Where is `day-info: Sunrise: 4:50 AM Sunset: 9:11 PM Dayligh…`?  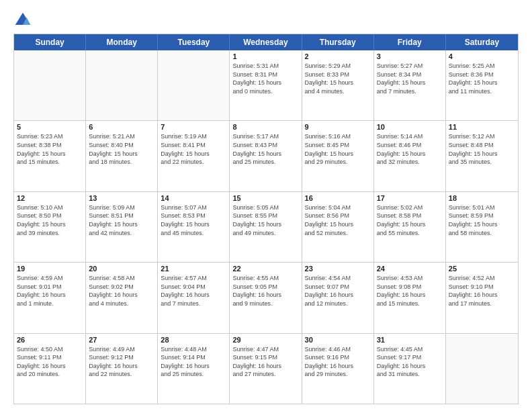
day-info: Sunrise: 4:50 AM Sunset: 9:11 PM Dayligh… is located at coordinates (50, 362).